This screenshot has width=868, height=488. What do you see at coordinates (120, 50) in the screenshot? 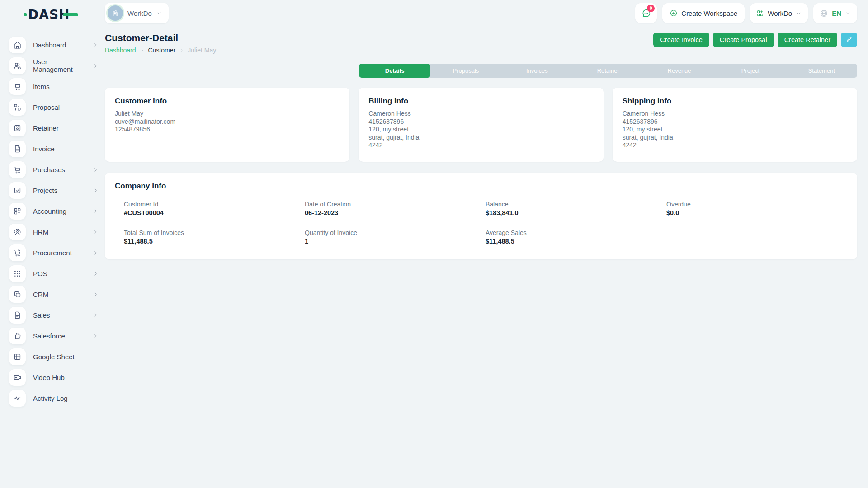
I see `breadcrumb-dashboard-link: Dashboard` at bounding box center [120, 50].